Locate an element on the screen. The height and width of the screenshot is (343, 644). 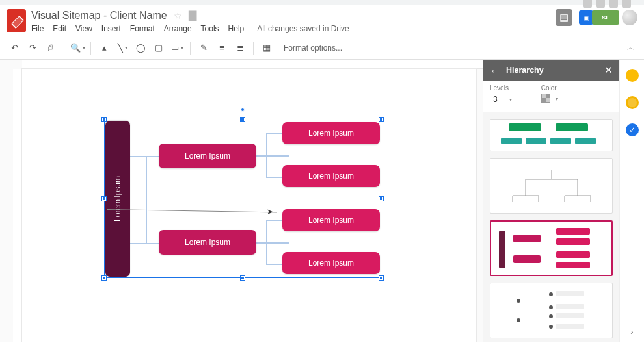
selection-handle-ne is located at coordinates (381, 120).